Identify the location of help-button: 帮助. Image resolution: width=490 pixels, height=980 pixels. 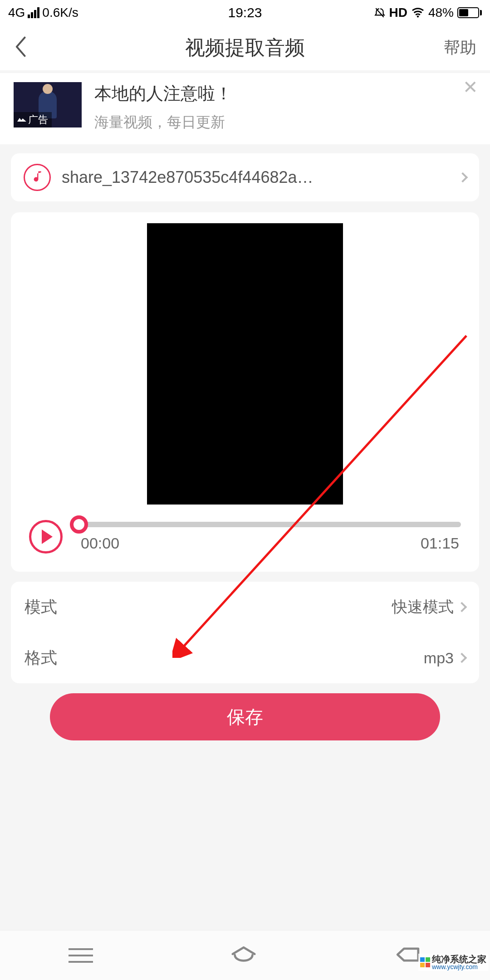
(460, 48).